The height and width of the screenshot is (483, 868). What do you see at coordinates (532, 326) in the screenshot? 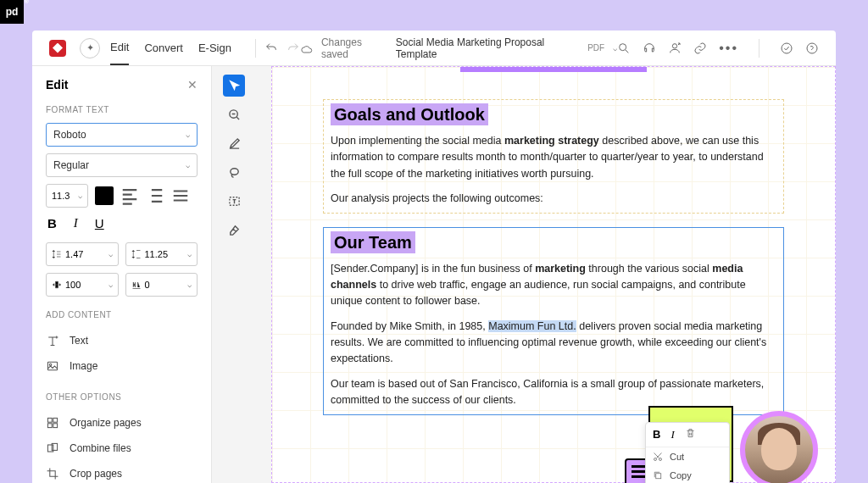
I see `selected-text: Maximum Fun Ltd.` at bounding box center [532, 326].